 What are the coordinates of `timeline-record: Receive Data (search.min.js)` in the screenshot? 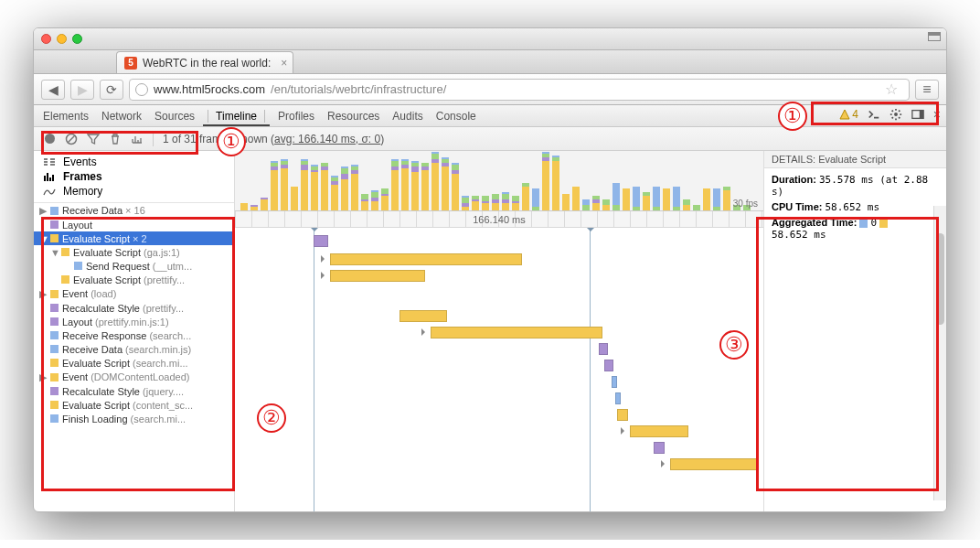 It's located at (133, 349).